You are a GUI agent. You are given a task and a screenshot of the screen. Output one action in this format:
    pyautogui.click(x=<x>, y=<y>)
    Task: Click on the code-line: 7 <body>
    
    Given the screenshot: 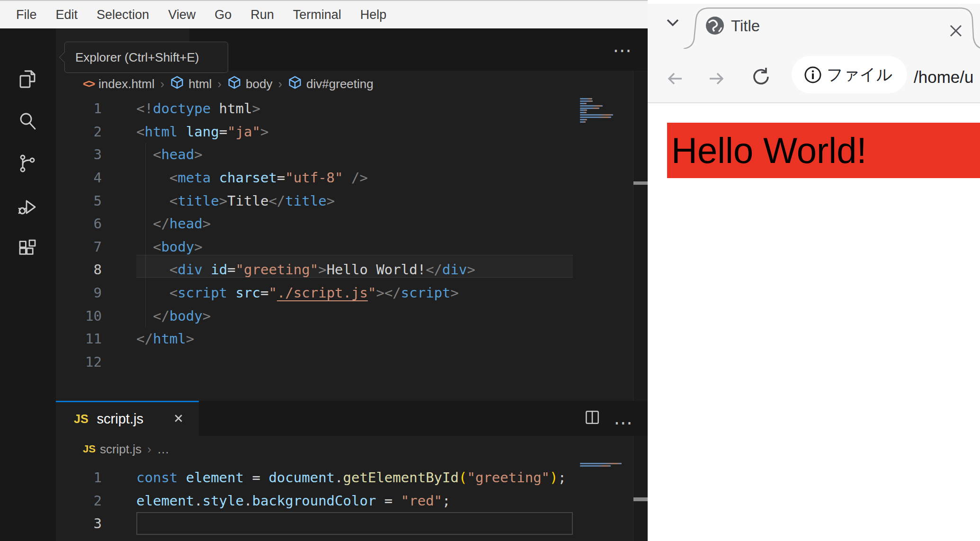 What is the action you would take?
    pyautogui.click(x=314, y=247)
    